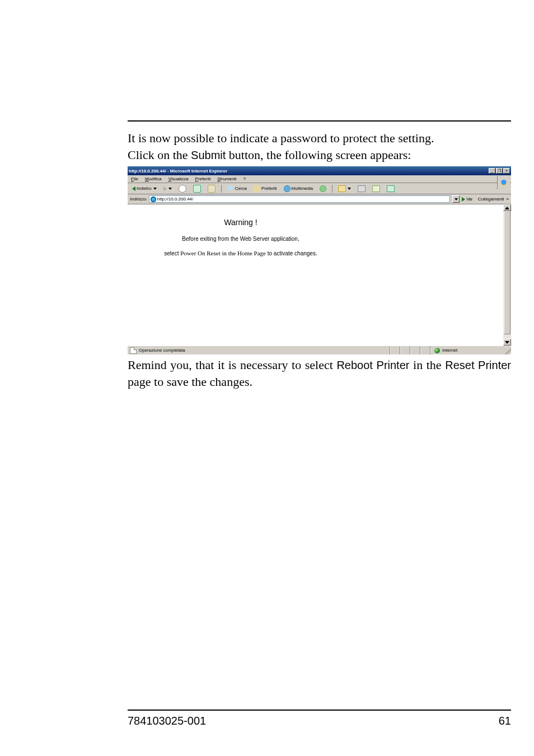  What do you see at coordinates (391, 189) in the screenshot?
I see `excel-button` at bounding box center [391, 189].